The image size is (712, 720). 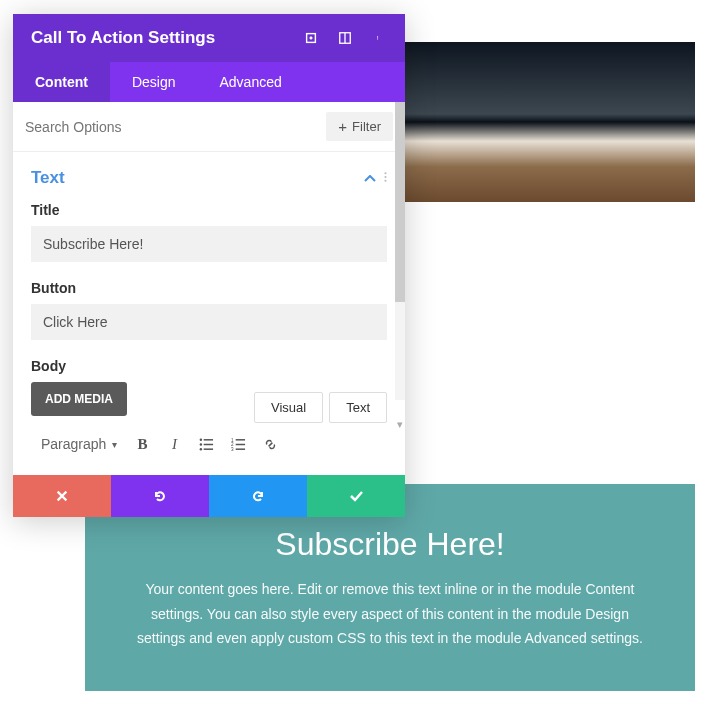 I want to click on dropdown-icon: ▾, so click(x=114, y=444).